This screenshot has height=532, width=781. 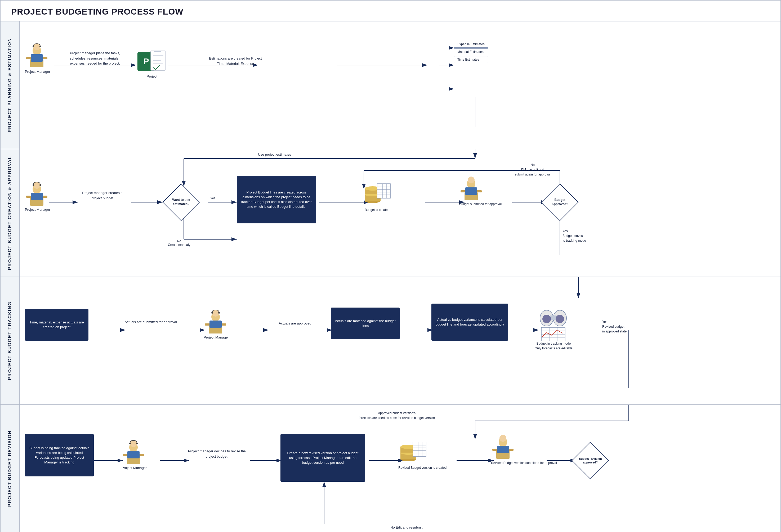 What do you see at coordinates (471, 44) in the screenshot?
I see `expense-estimates: Expense Estimates` at bounding box center [471, 44].